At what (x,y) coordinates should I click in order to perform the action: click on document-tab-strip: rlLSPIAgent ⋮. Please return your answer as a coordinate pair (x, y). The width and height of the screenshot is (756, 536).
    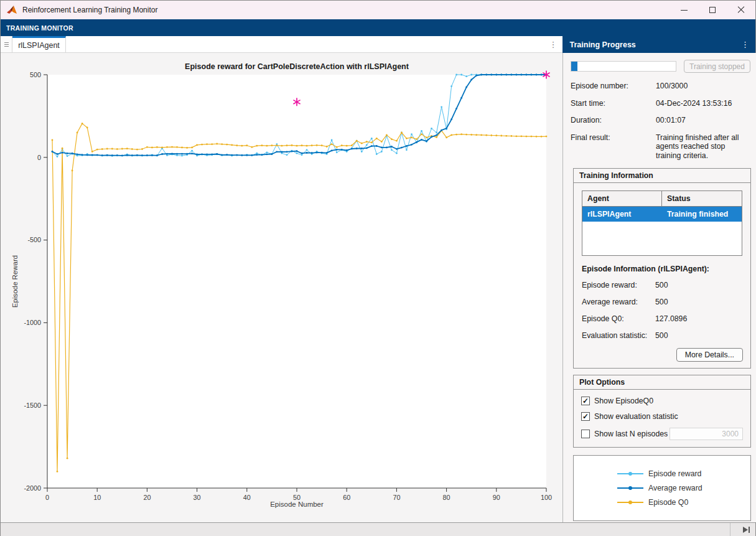
    Looking at the image, I should click on (281, 45).